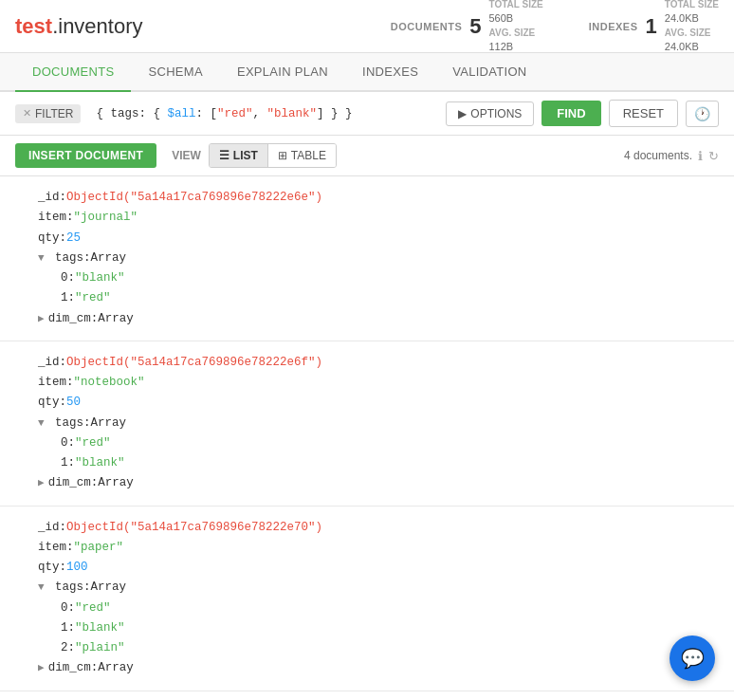 The image size is (734, 700). Describe the element at coordinates (309, 156) in the screenshot. I see `table-label: TABLE` at that location.